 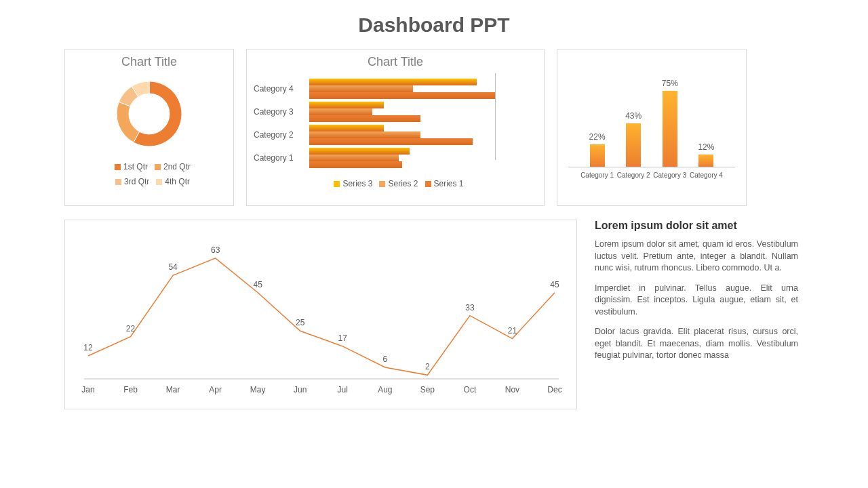 I want to click on column-category-label: Category 2, so click(x=633, y=175).